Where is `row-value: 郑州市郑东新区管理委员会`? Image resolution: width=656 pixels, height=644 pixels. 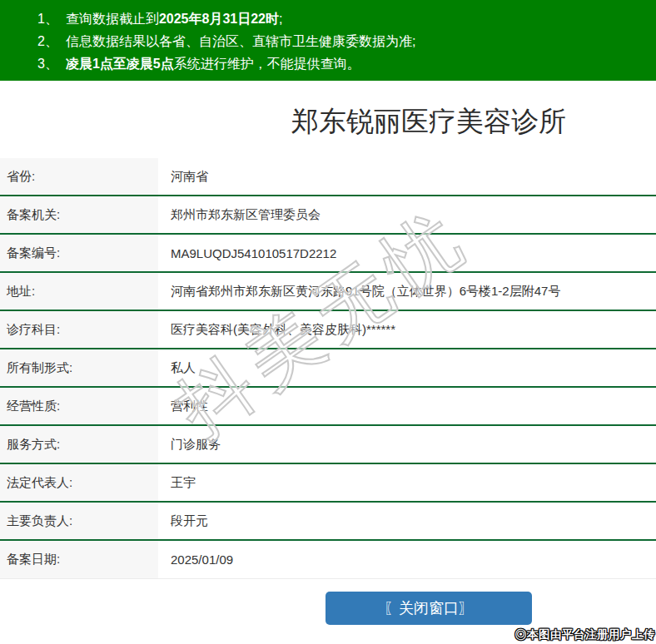 row-value: 郑州市郑东新区管理委员会 is located at coordinates (407, 215).